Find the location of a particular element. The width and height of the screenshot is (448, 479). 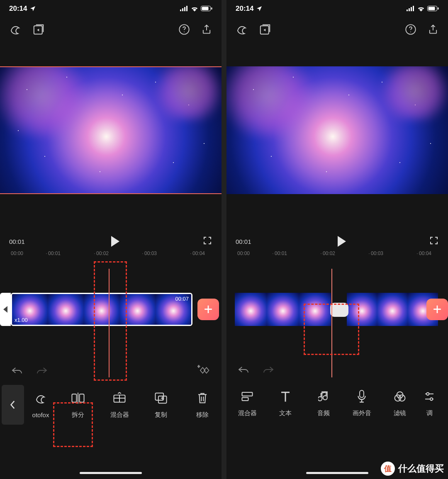

tool-label: 移除 is located at coordinates (202, 415).